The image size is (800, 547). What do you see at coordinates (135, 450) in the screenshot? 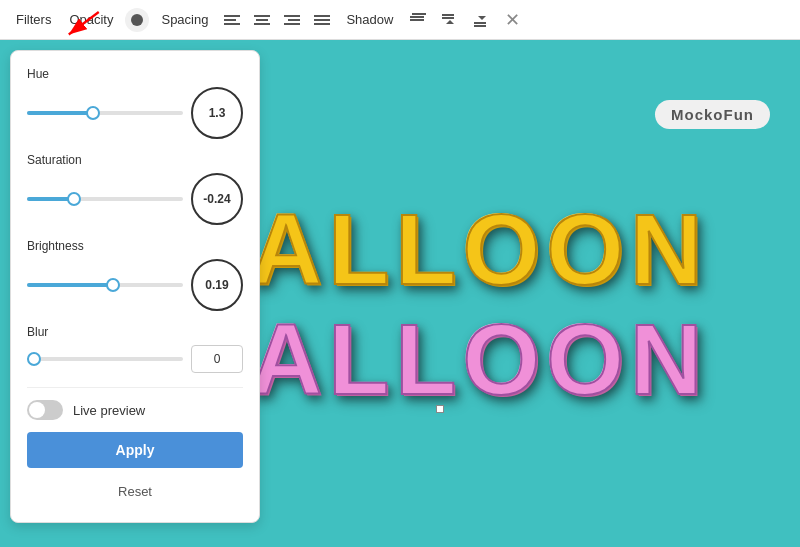
I see `apply-button: Apply` at bounding box center [135, 450].